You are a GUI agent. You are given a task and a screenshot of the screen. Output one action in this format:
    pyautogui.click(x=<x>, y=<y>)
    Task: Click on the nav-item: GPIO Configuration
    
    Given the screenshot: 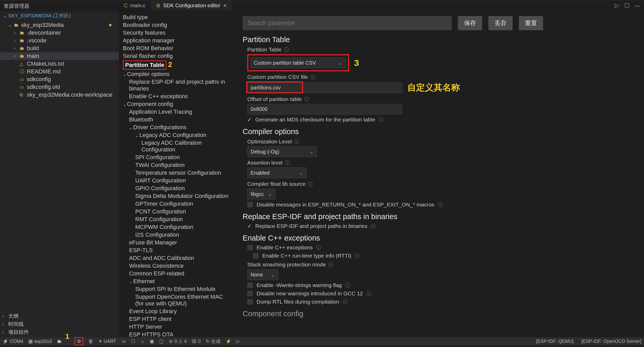 What is the action you would take?
    pyautogui.click(x=177, y=188)
    